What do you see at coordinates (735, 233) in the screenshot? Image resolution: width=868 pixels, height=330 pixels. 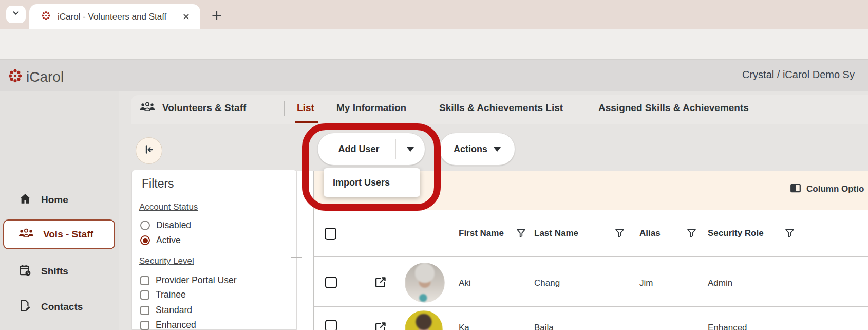 I see `column-header-security-role: Security Role` at bounding box center [735, 233].